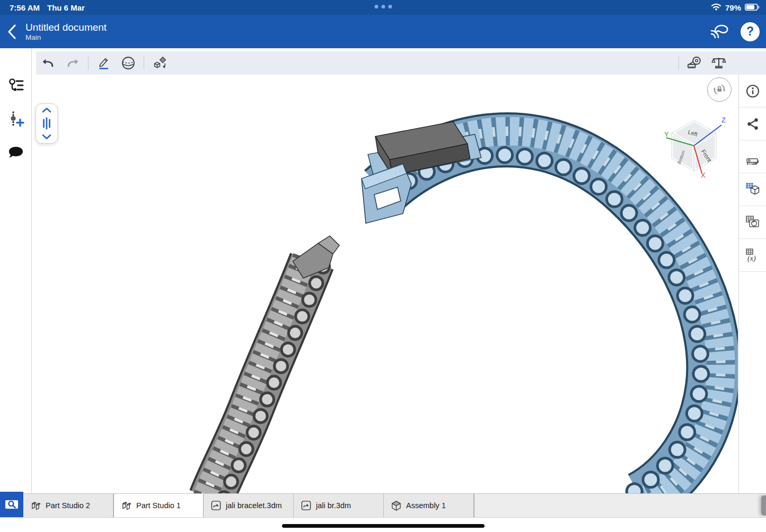  Describe the element at coordinates (429, 506) in the screenshot. I see `tab-assembly-1: Assembly 1` at that location.